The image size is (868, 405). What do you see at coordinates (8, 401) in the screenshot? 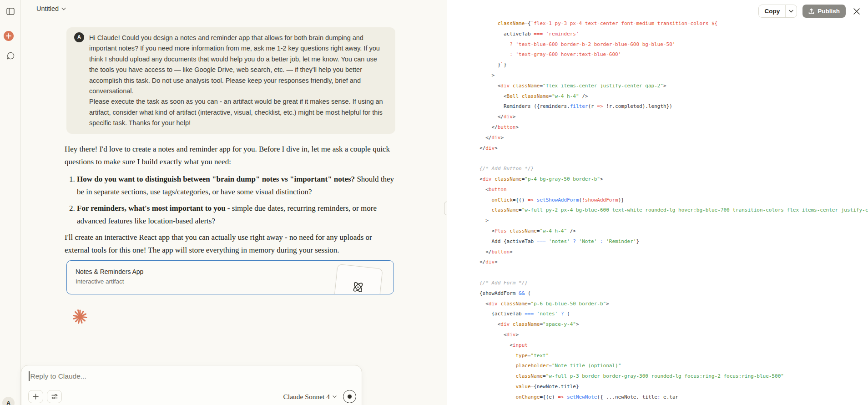
I see `user-avatar: A` at bounding box center [8, 401].